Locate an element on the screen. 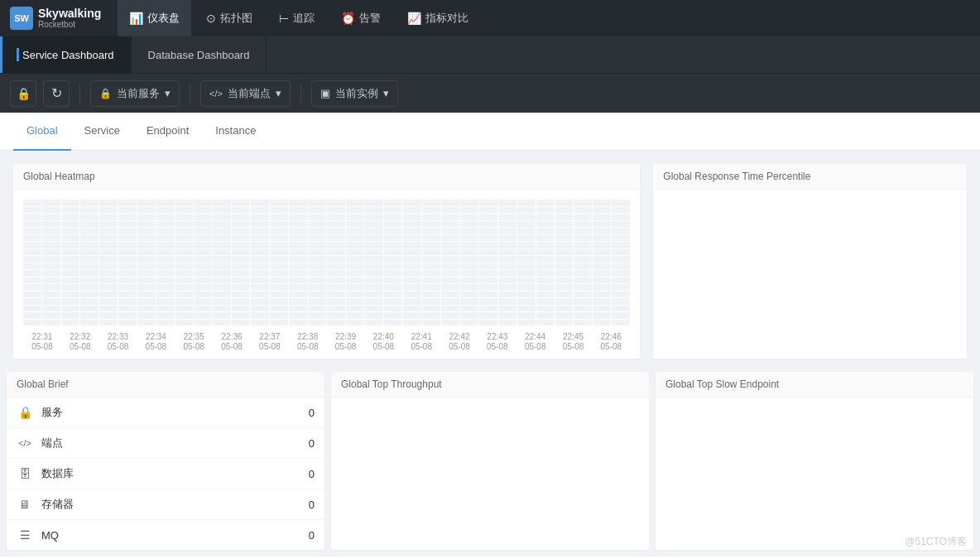 This screenshot has width=980, height=559. service-dropdown-icon: 🔒 is located at coordinates (106, 94).